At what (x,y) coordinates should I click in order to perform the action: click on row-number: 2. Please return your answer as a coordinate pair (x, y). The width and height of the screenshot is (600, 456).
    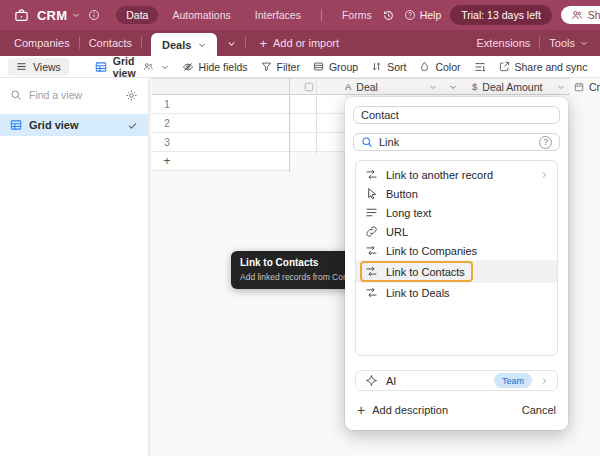
    Looking at the image, I should click on (167, 124).